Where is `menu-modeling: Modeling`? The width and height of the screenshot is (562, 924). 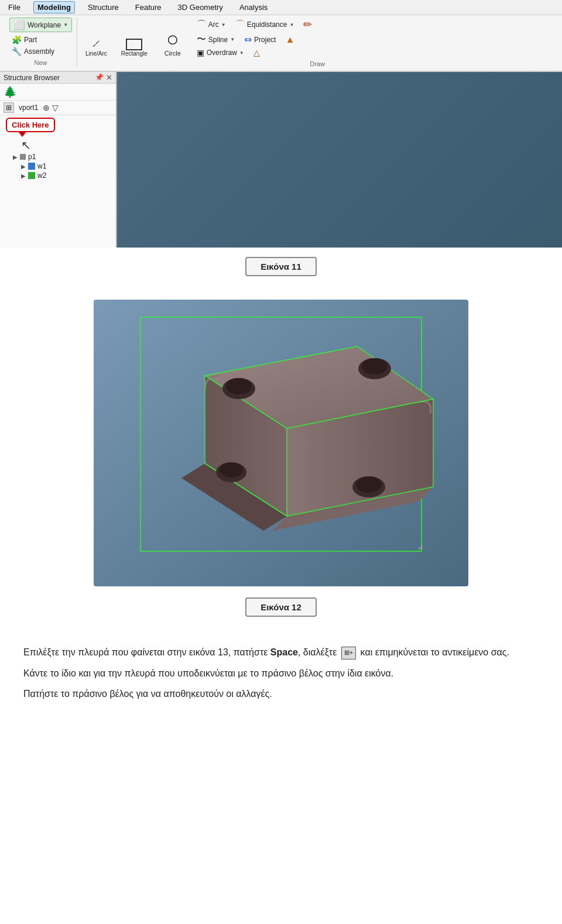
menu-modeling: Modeling is located at coordinates (54, 7).